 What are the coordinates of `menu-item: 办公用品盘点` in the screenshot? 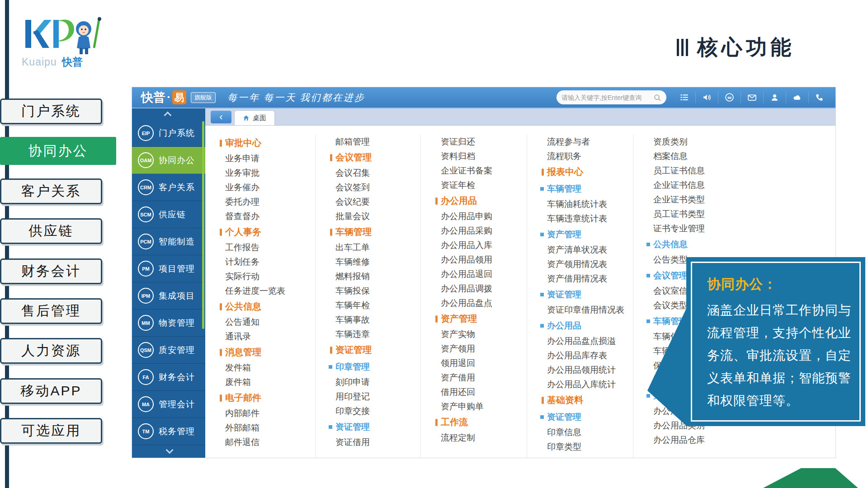 It's located at (484, 303).